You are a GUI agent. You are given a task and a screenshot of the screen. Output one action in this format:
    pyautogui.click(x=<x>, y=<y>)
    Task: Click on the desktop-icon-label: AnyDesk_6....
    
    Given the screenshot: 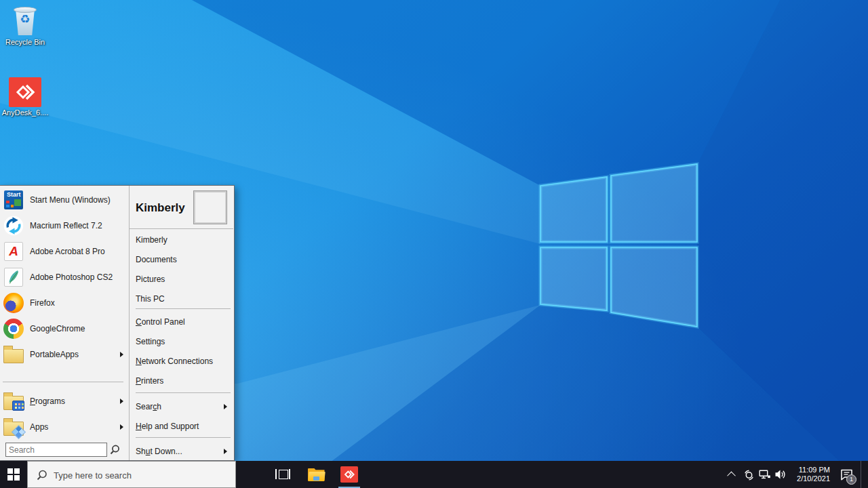 What is the action you would take?
    pyautogui.click(x=25, y=113)
    